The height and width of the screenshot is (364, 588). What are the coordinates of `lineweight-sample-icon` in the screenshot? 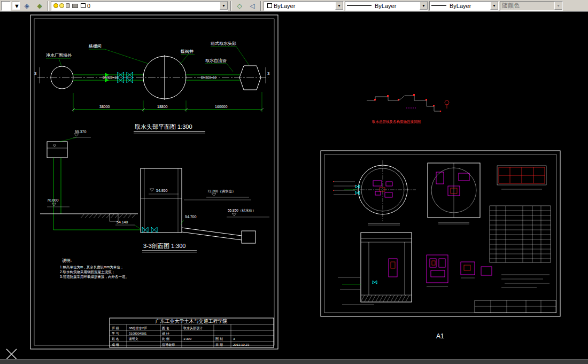 It's located at (439, 5).